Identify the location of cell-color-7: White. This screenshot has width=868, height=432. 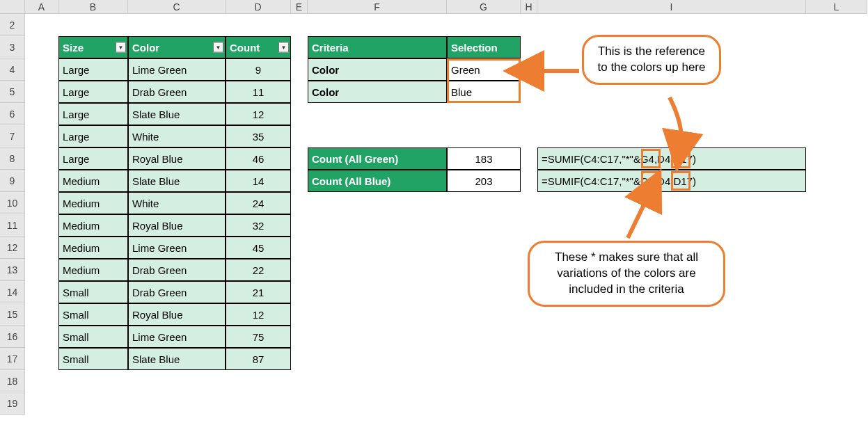
(177, 136).